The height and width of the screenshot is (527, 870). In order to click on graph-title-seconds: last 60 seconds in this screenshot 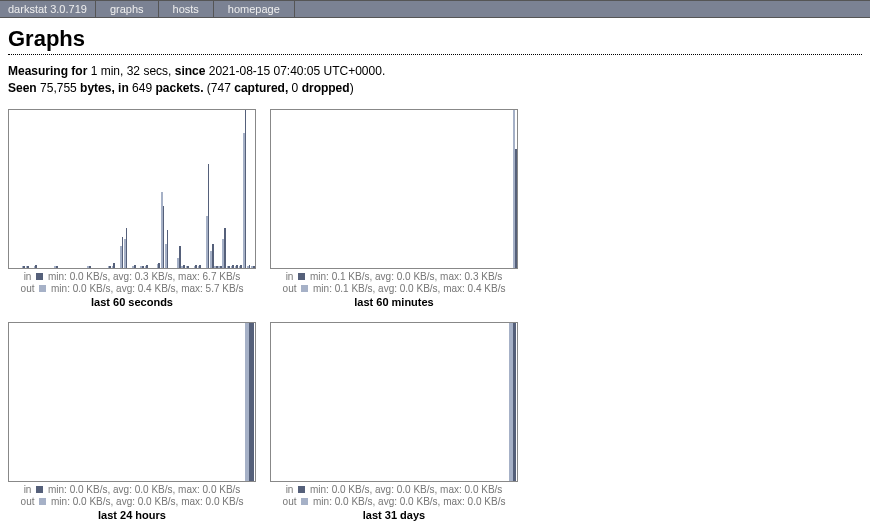, I will do `click(132, 302)`.